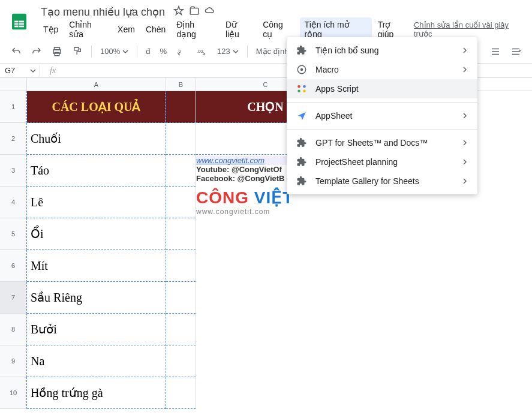  What do you see at coordinates (210, 12) in the screenshot?
I see `cloud-icon` at bounding box center [210, 12].